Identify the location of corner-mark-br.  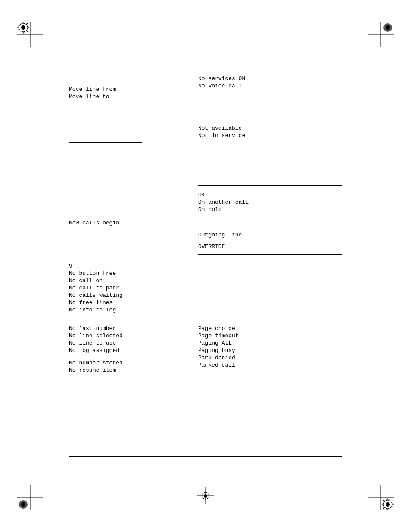
(381, 498).